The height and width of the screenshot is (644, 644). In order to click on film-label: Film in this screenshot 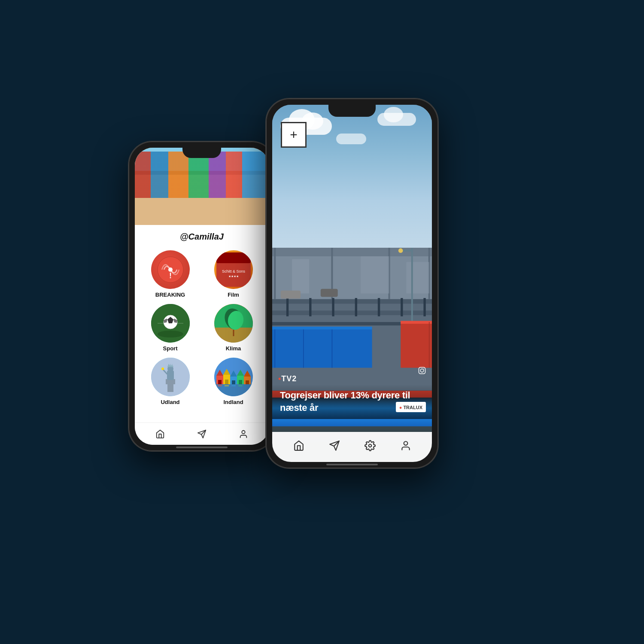, I will do `click(234, 295)`.